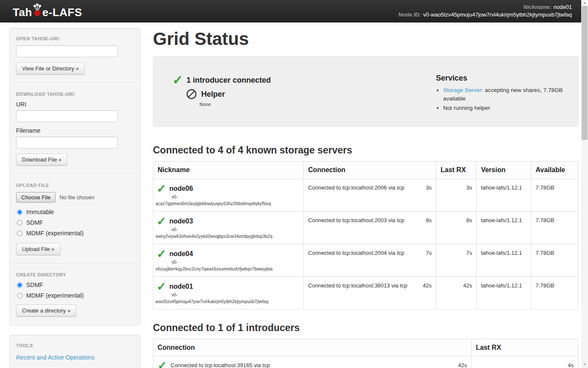  What do you see at coordinates (75, 55) in the screenshot?
I see `open-uri-section: OPEN TAHOE-URI: View File or Directory »` at bounding box center [75, 55].